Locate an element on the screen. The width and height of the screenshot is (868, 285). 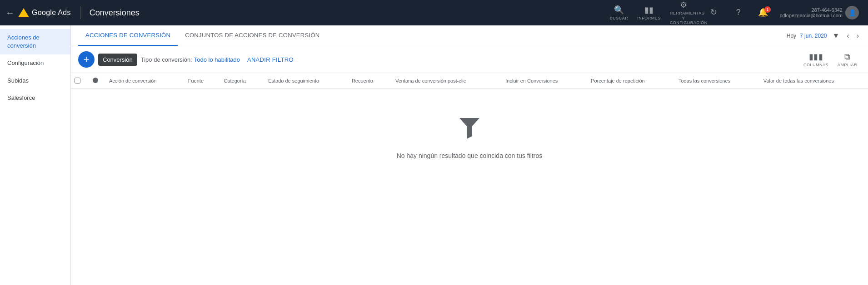
date-range-control: Hoy 7 jun. 2020 ▼ ‹ › is located at coordinates (823, 36).